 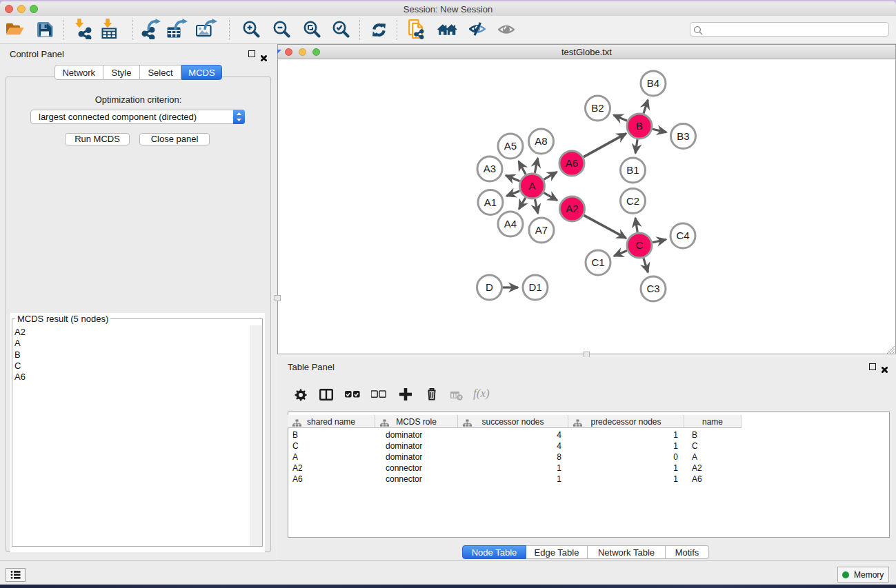 What do you see at coordinates (510, 223) in the screenshot?
I see `svg-text: A4` at bounding box center [510, 223].